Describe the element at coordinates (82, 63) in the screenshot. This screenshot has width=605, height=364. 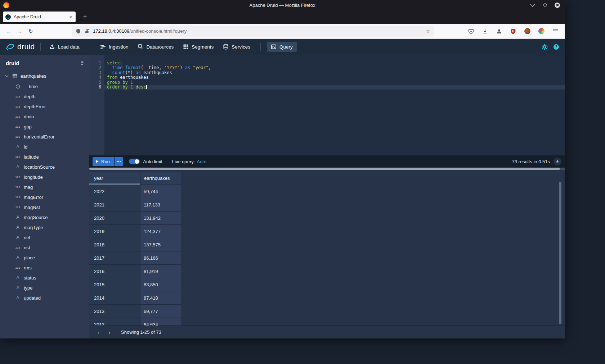
I see `sort-columns-icon` at that location.